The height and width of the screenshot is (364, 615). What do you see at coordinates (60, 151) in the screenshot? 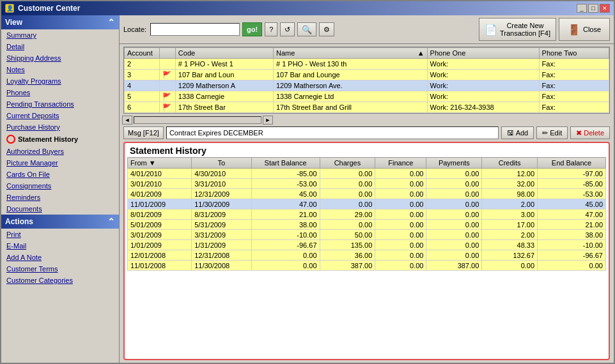
I see `sidebar-item-authorized-buyers: Authorized Buyers` at bounding box center [60, 151].